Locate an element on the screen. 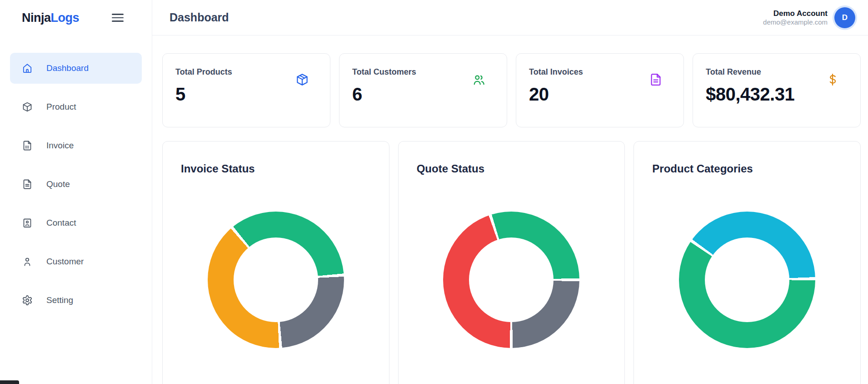  product-categories-donut-chart is located at coordinates (747, 280).